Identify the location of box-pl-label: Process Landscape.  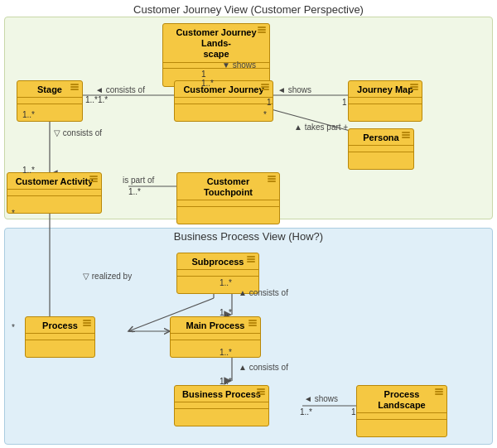
(402, 399).